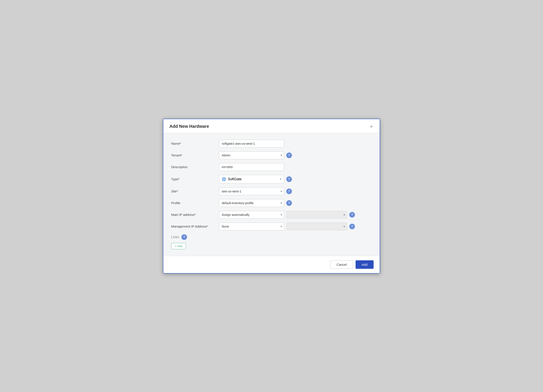 This screenshot has height=392, width=543. Describe the element at coordinates (371, 126) in the screenshot. I see `close-button: ×` at that location.